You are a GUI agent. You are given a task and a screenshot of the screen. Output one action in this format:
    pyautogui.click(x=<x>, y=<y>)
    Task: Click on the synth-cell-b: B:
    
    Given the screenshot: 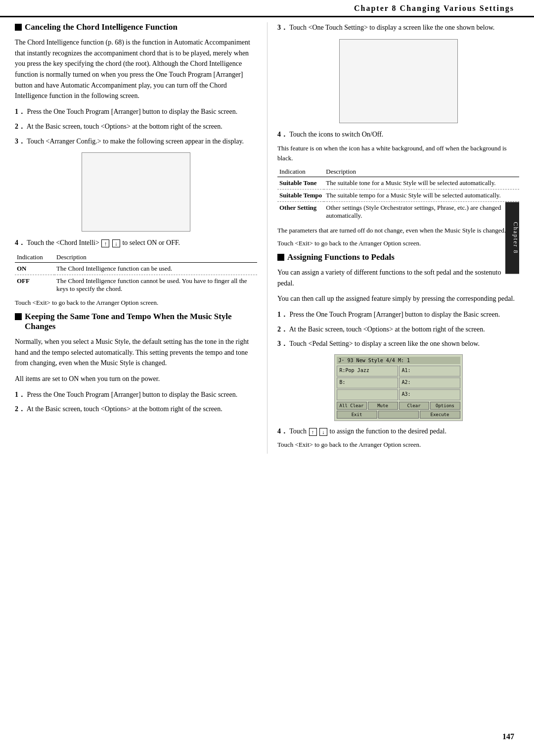 What is the action you would take?
    pyautogui.click(x=367, y=383)
    